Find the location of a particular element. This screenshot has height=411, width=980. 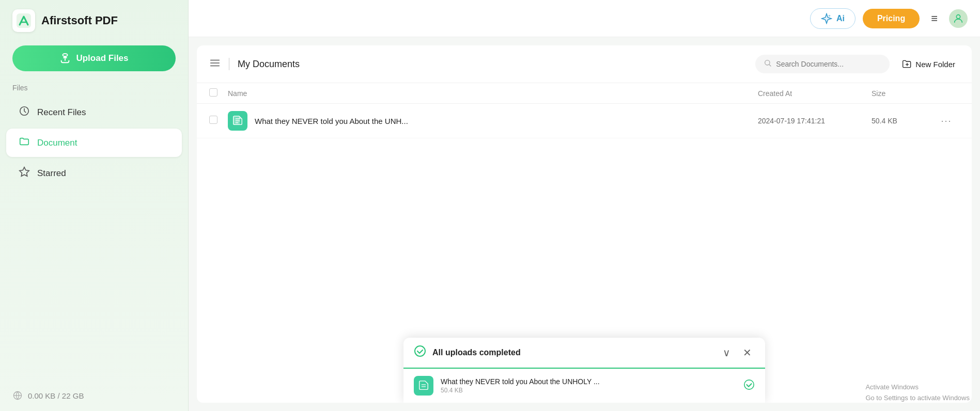

file-type-icon is located at coordinates (238, 121).